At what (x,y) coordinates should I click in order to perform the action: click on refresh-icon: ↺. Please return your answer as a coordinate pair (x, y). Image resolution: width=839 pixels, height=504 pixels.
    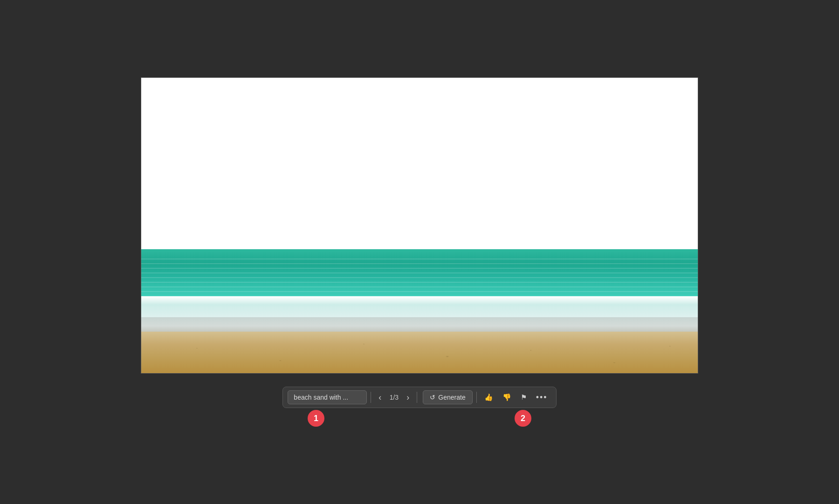
    Looking at the image, I should click on (433, 397).